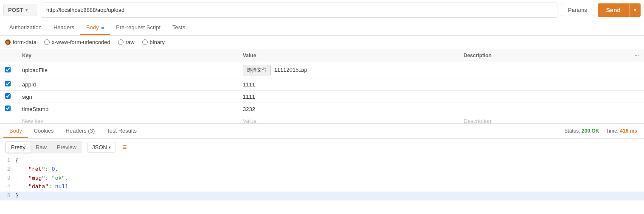  Describe the element at coordinates (44, 131) in the screenshot. I see `response-tab-cookies: Cookies` at that location.